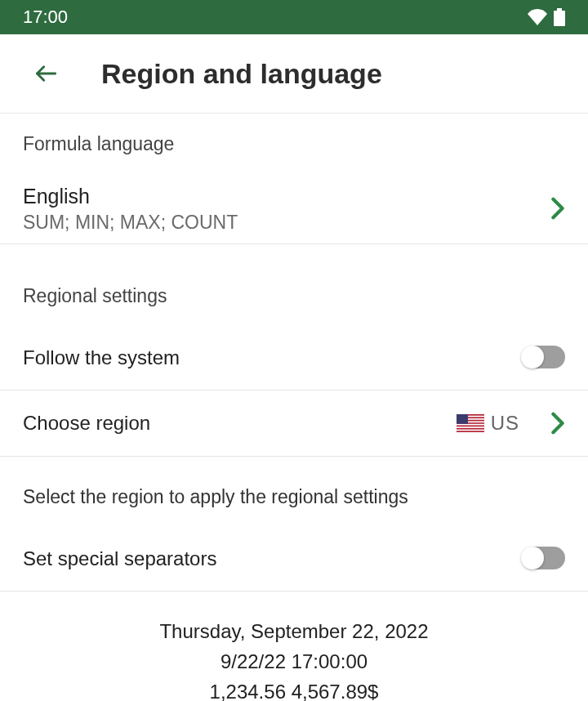  I want to click on set-separators-row: Set special separators, so click(294, 559).